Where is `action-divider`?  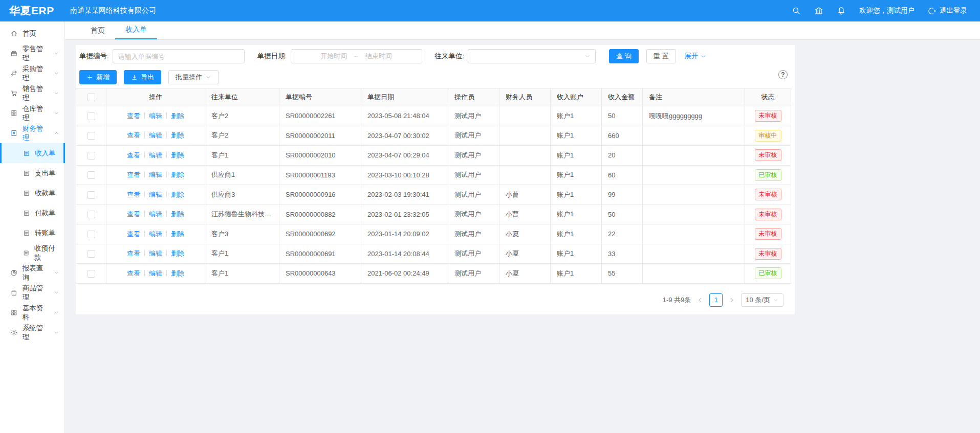 action-divider is located at coordinates (167, 253).